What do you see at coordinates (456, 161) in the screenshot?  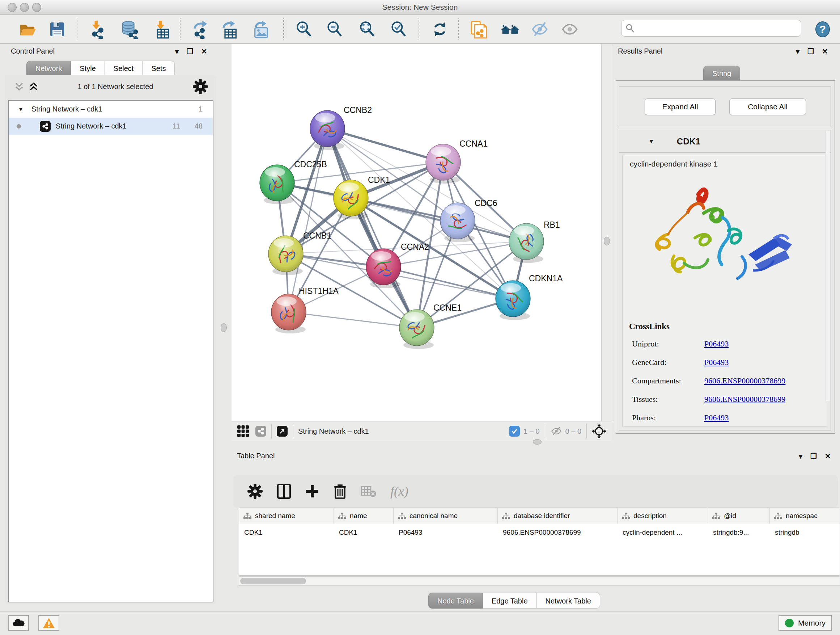 I see `node-CCNA1: CCNA1` at bounding box center [456, 161].